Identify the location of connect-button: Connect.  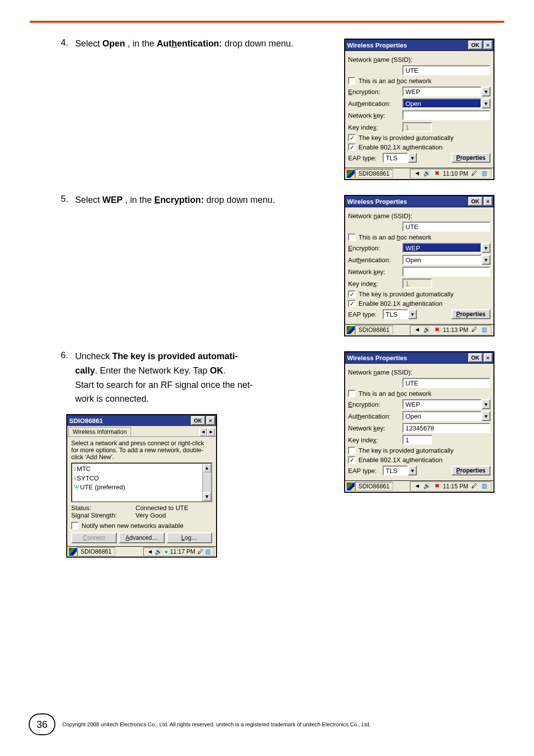
(94, 538).